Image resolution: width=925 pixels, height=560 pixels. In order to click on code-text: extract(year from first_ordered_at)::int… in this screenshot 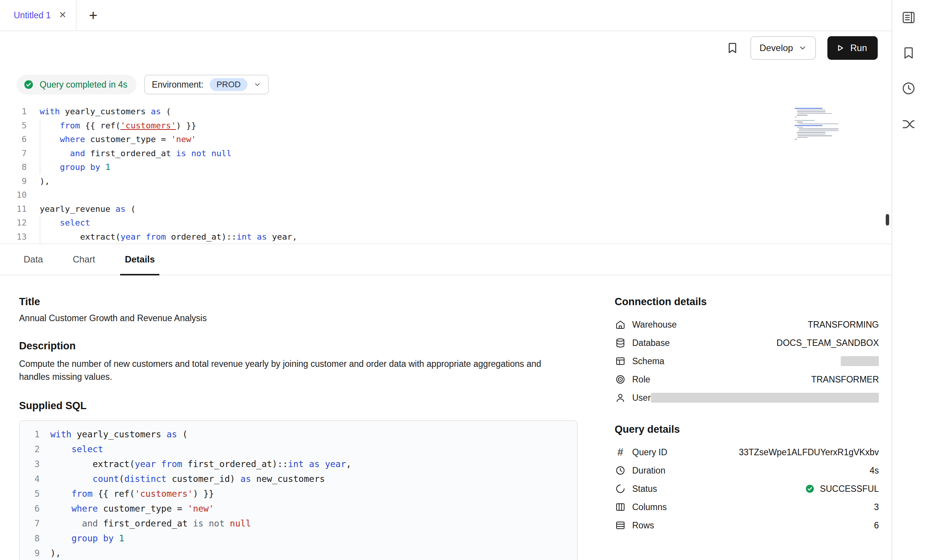, I will do `click(201, 464)`.